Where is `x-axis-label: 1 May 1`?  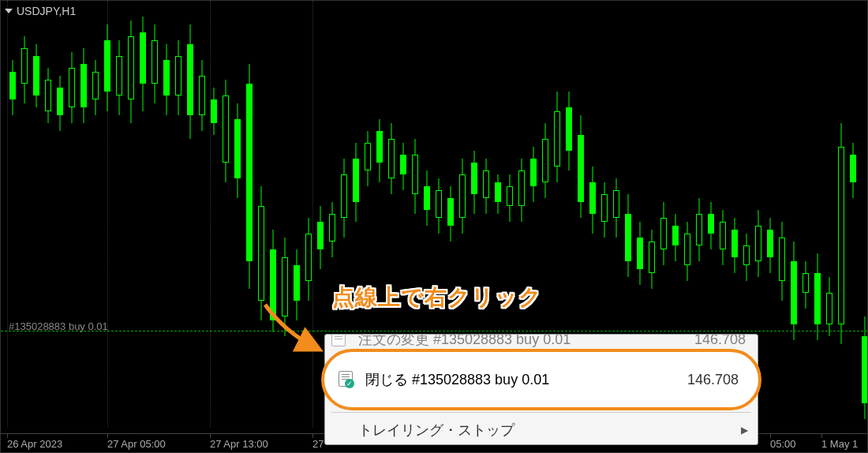 x-axis-label: 1 May 1 is located at coordinates (840, 444).